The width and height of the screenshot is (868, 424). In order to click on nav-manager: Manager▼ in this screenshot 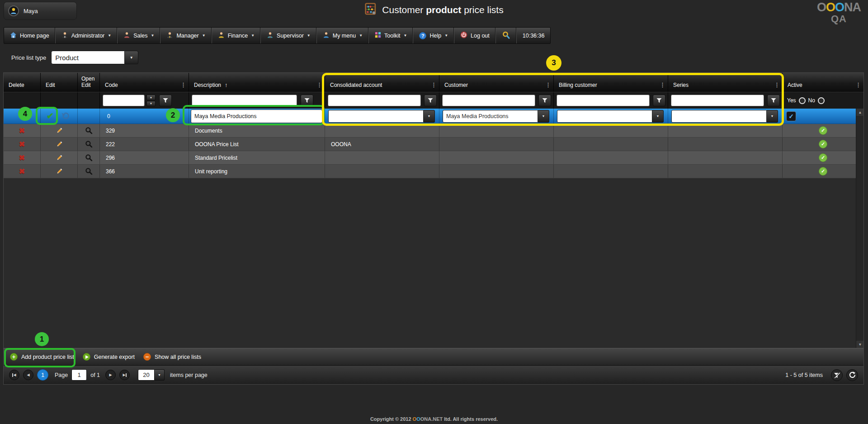, I will do `click(185, 35)`.